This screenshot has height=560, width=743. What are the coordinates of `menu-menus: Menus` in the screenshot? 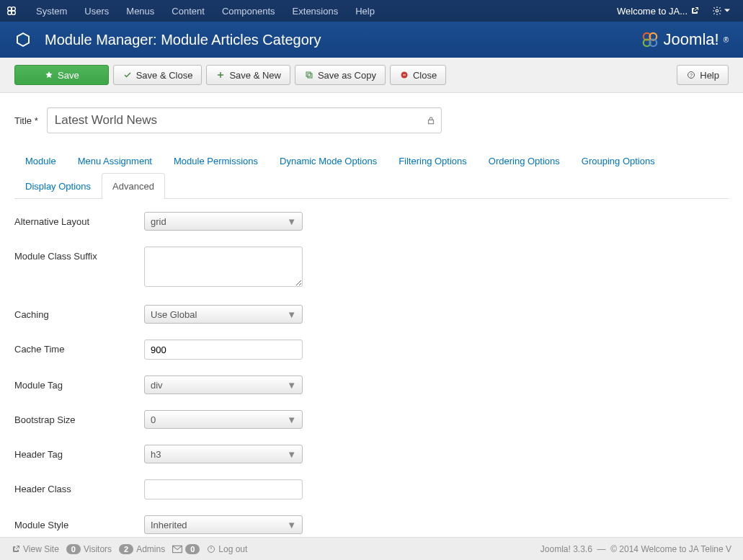 It's located at (140, 12).